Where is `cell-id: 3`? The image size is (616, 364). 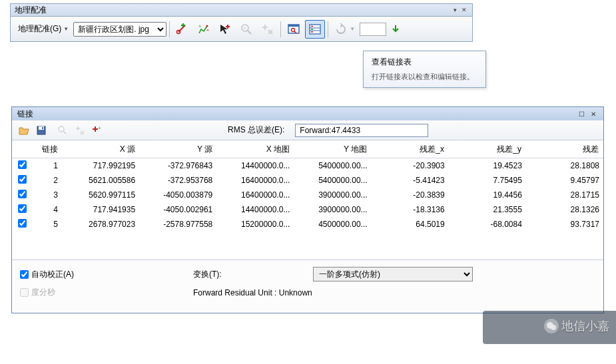
cell-id: 3 is located at coordinates (47, 195).